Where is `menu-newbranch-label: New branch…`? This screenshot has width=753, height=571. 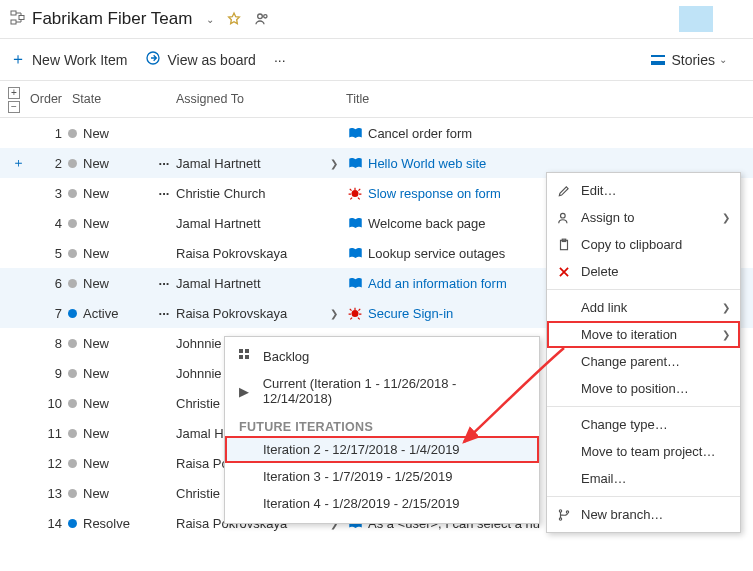 menu-newbranch-label: New branch… is located at coordinates (622, 514).